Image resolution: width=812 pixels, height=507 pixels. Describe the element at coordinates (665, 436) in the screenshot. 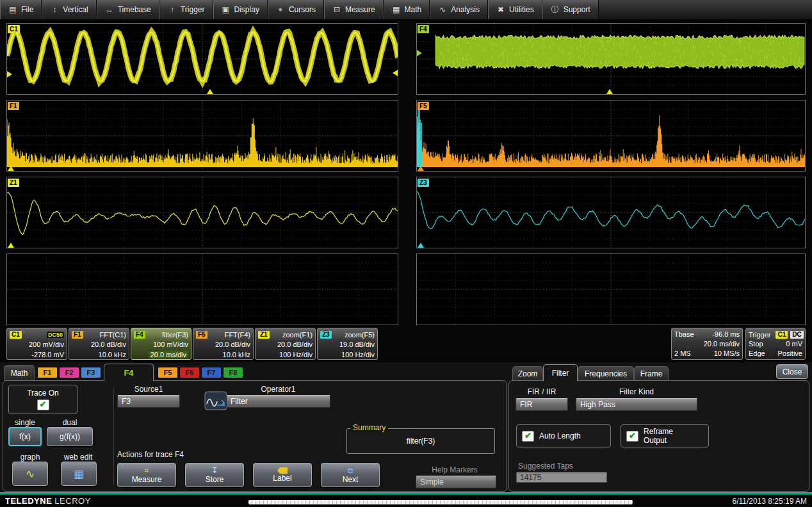

I see `reframe-output-checkbox: ✔ ReframeOutput` at that location.